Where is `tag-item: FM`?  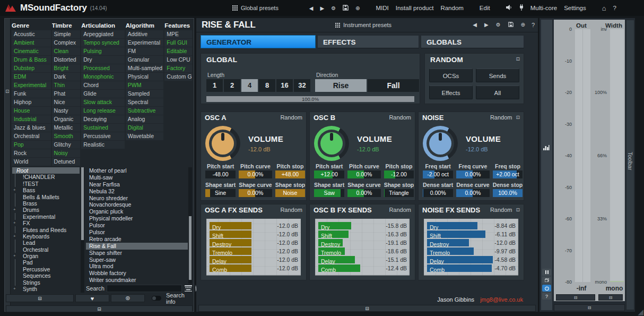 tag-item: FM is located at coordinates (145, 51).